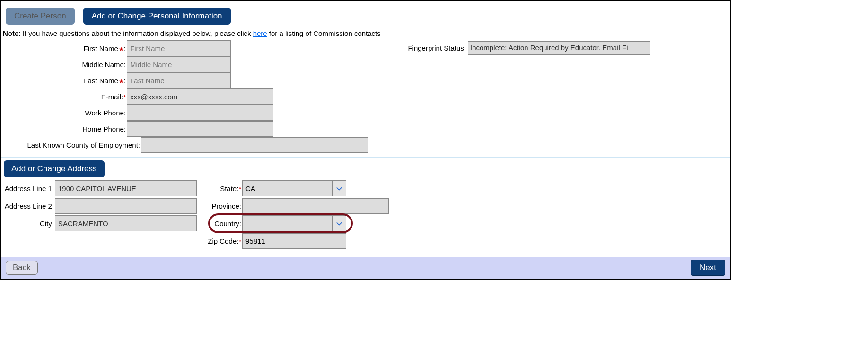 This screenshot has height=351, width=868. Describe the element at coordinates (22, 268) in the screenshot. I see `back-button: Back` at that location.